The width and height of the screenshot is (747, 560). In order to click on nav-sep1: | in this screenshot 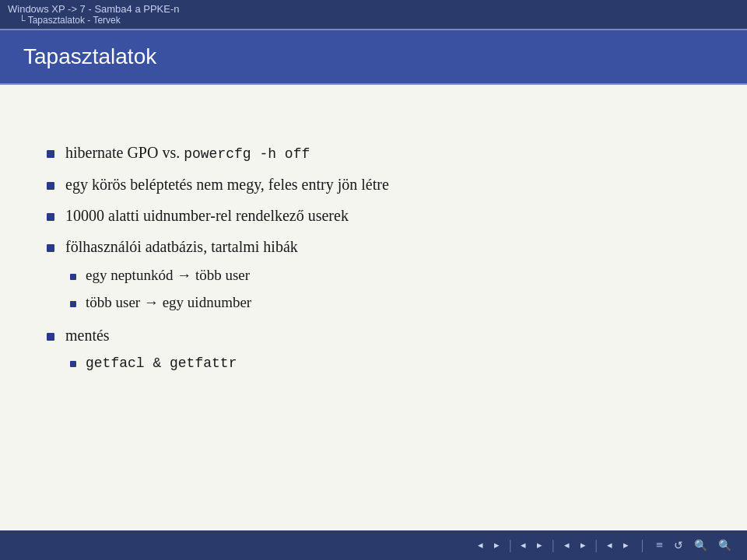, I will do `click(510, 545)`.